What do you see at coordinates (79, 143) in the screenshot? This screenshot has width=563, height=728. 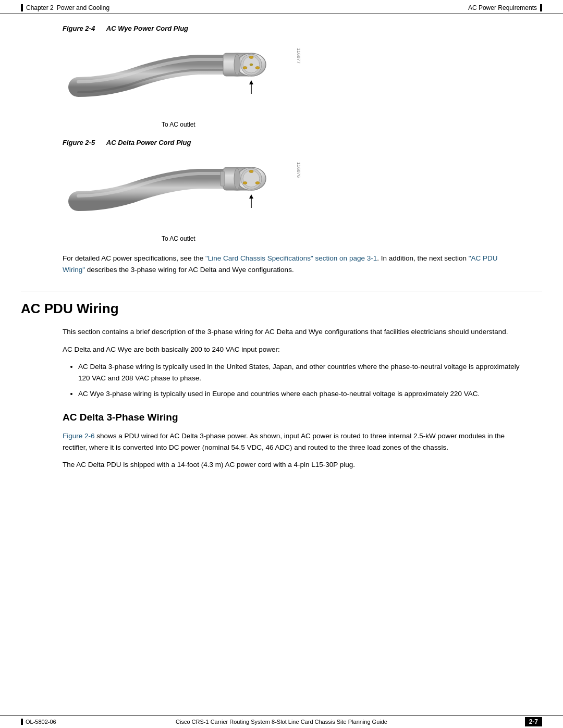 I see `fig-2-5-number: Figure 2-5` at bounding box center [79, 143].